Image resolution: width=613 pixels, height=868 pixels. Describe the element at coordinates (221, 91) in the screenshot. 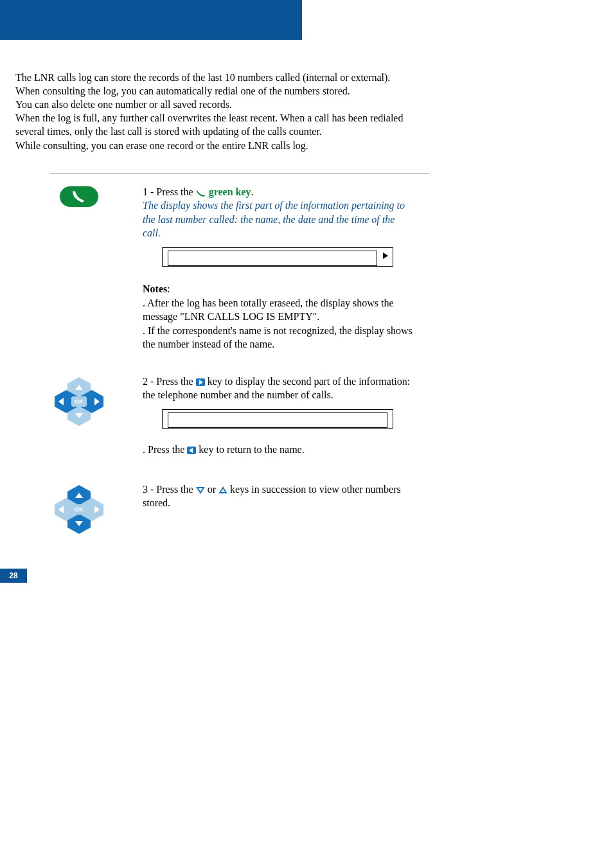

I see `intro-line: When consulting the log, you can automat…` at that location.